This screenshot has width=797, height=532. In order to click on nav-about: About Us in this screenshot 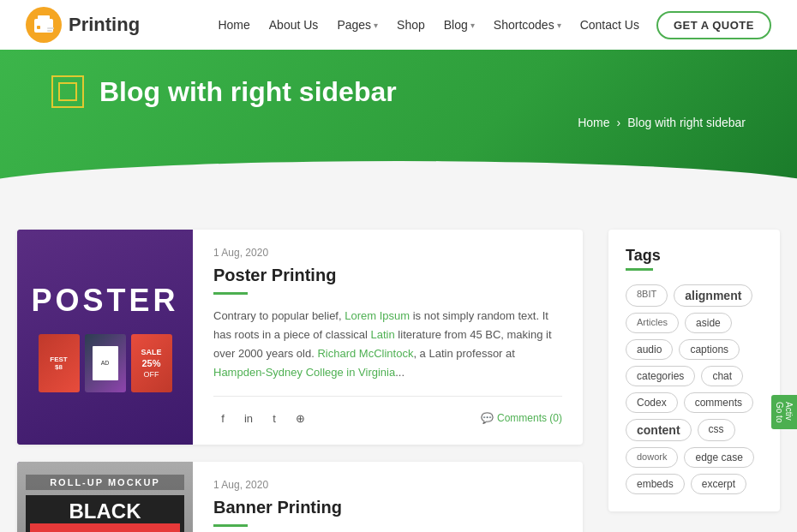, I will do `click(294, 25)`.